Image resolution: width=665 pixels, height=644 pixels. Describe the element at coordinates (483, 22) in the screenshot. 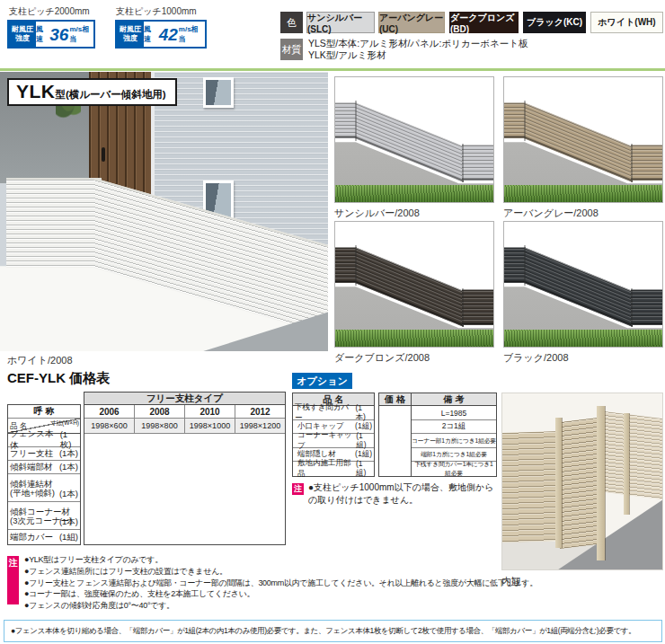

I see `color-swatch-darkbronze: ダークブロンズ(BD)` at that location.